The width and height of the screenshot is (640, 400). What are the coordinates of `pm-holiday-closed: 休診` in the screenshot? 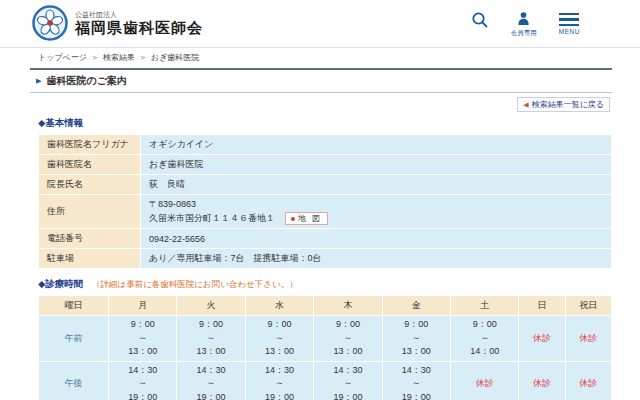 It's located at (588, 380).